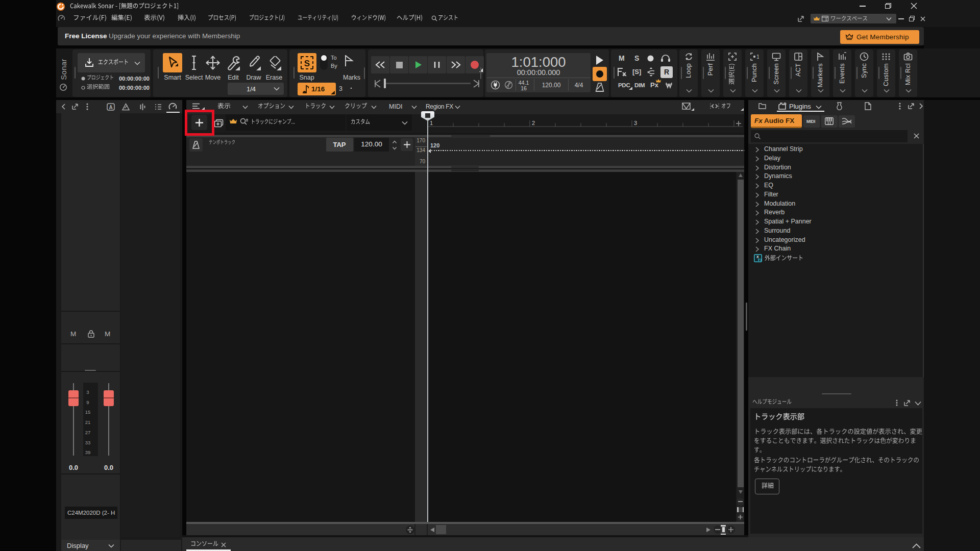 The width and height of the screenshot is (980, 551). I want to click on svg-text: A, so click(110, 107).